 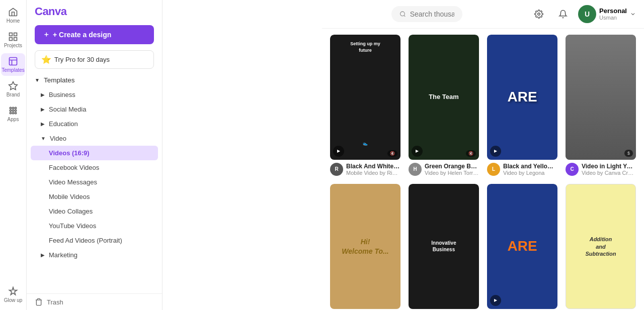 What do you see at coordinates (95, 301) in the screenshot?
I see `sidebar-bottom: Trash` at bounding box center [95, 301].